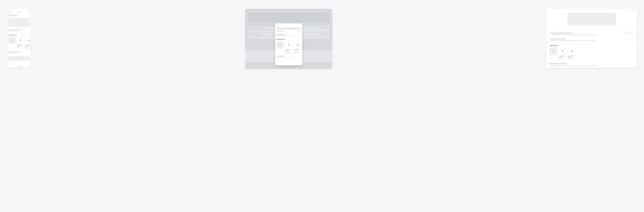 The image size is (644, 212). Describe the element at coordinates (278, 25) in the screenshot. I see `sheet-handle-placeholder` at that location.